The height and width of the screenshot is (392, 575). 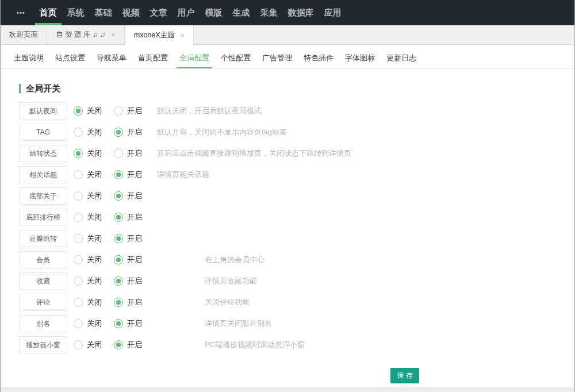 I want to click on setting-description: 右上角的会员中心, so click(x=235, y=260).